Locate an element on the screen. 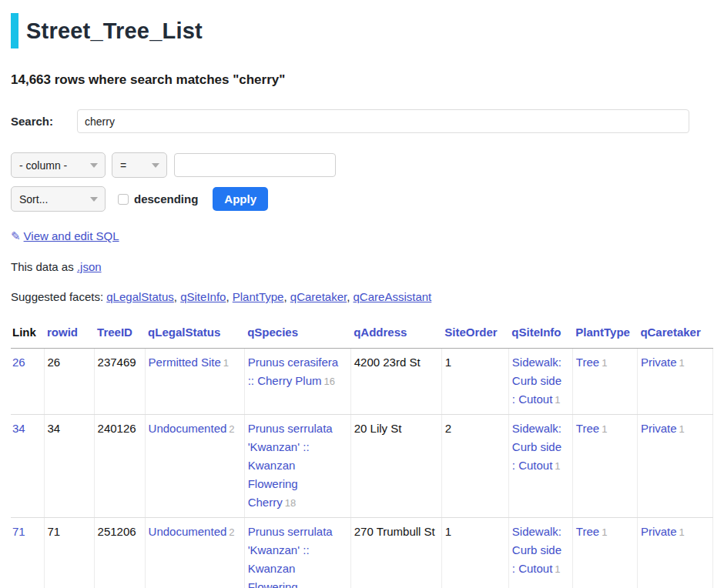  pencil-icon: ✎ is located at coordinates (15, 236).